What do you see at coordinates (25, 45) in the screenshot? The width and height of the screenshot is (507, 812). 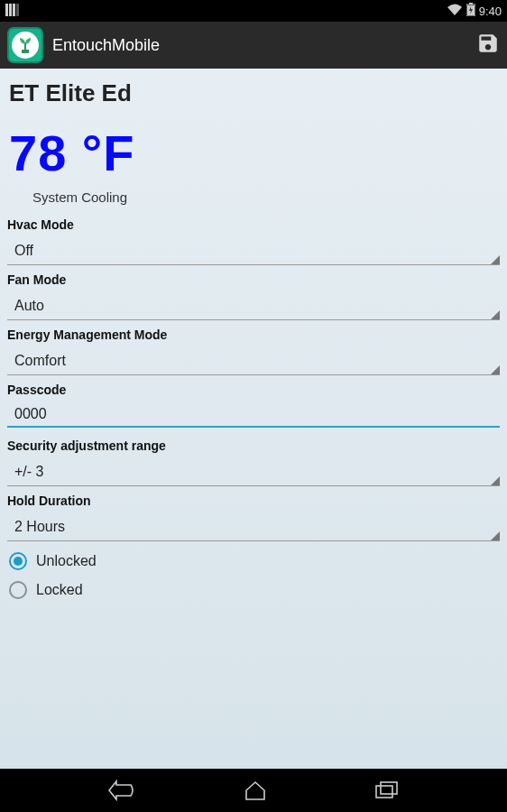 I see `app-icon` at bounding box center [25, 45].